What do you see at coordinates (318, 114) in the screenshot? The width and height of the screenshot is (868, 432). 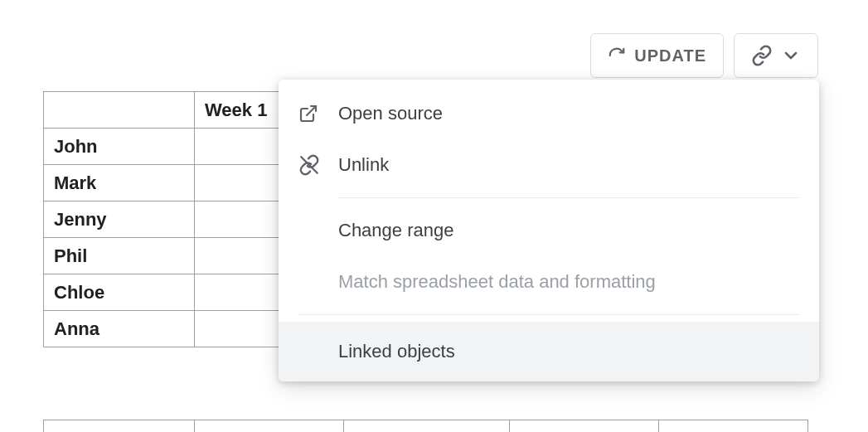 I see `open-external-icon` at bounding box center [318, 114].